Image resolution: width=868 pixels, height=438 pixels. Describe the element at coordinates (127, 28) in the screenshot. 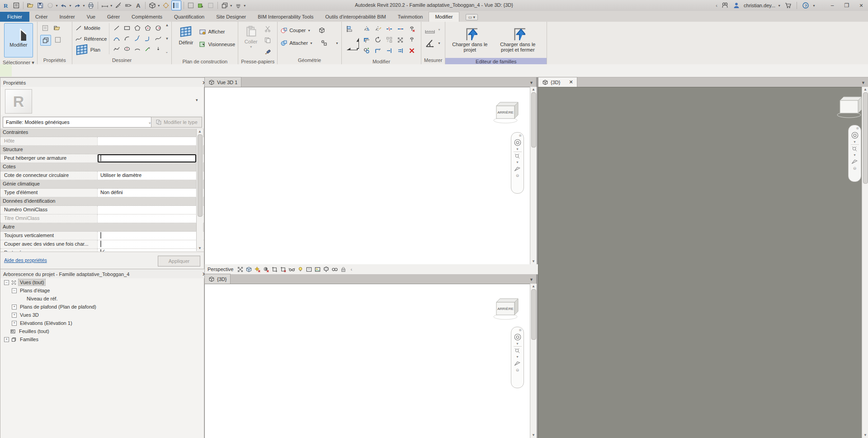

I see `draw-rectangle-icon` at that location.